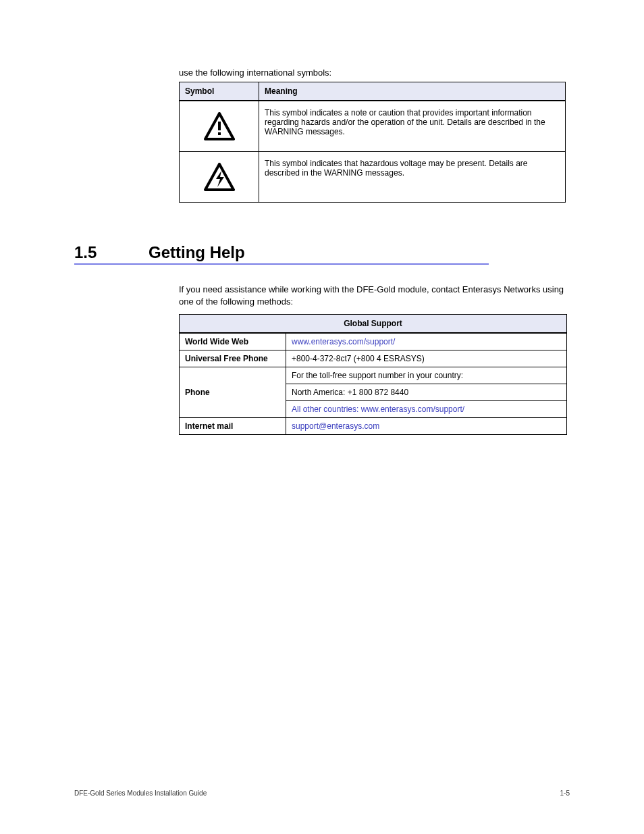  I want to click on contact-value: North America: +1 800 872 8440, so click(427, 393).